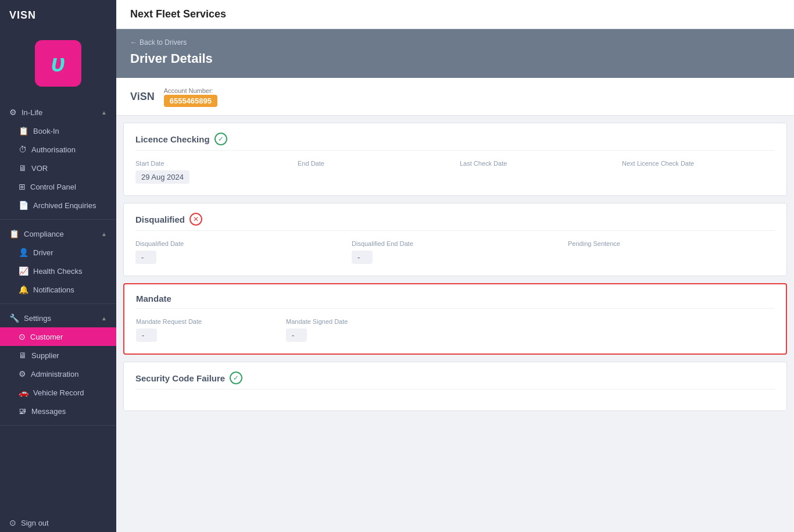 This screenshot has width=794, height=532. What do you see at coordinates (206, 330) in the screenshot?
I see `field-mandate-request-date: Mandate Request Date -` at bounding box center [206, 330].